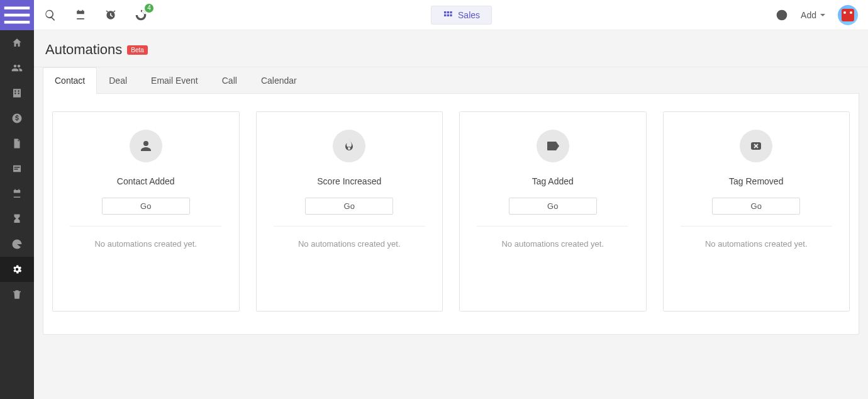 The width and height of the screenshot is (868, 399). What do you see at coordinates (17, 269) in the screenshot?
I see `sidebar-item-automations` at bounding box center [17, 269].